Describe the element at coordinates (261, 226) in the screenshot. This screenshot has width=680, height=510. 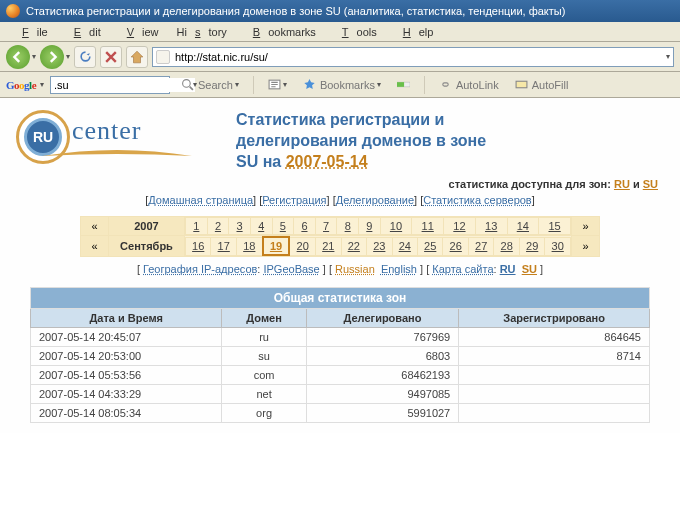
I see `cal-day: 4` at that location.